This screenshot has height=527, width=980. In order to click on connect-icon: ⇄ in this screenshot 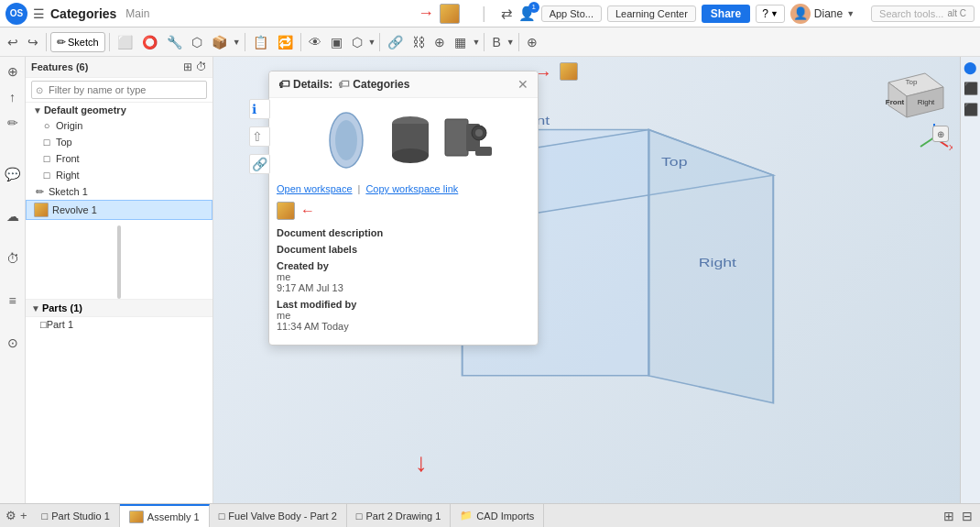, I will do `click(507, 13)`.